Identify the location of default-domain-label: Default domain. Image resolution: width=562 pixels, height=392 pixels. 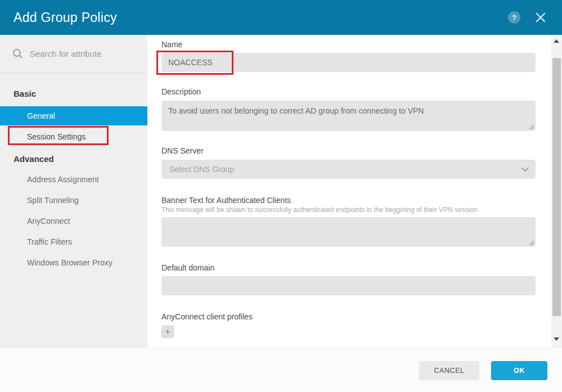
(357, 268).